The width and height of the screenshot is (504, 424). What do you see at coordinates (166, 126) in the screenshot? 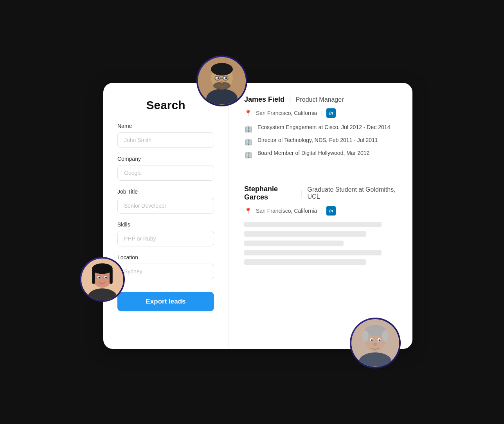
I see `name-label: Name` at bounding box center [166, 126].